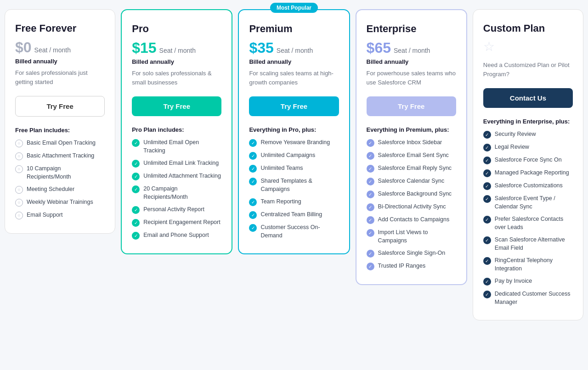 This screenshot has height=370, width=588. What do you see at coordinates (60, 28) in the screenshot?
I see `plan-name-free: Free Forever` at bounding box center [60, 28].